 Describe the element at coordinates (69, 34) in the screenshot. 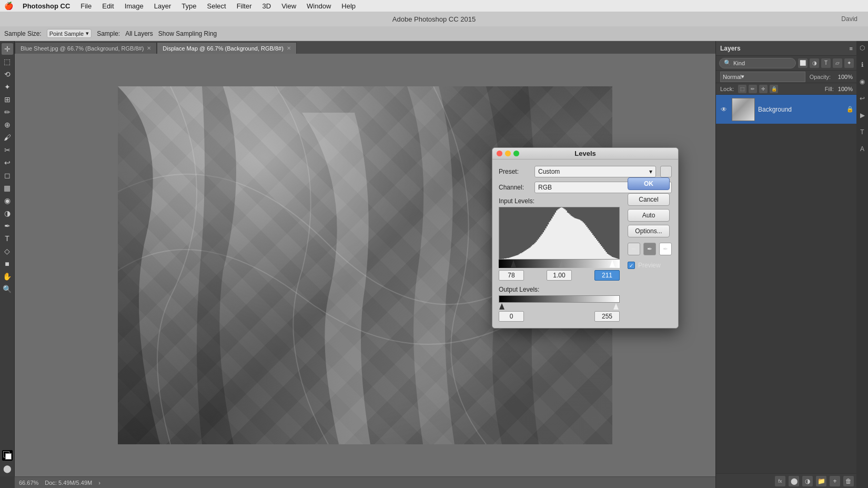

I see `sample-size-select: Point Sample ▾` at that location.